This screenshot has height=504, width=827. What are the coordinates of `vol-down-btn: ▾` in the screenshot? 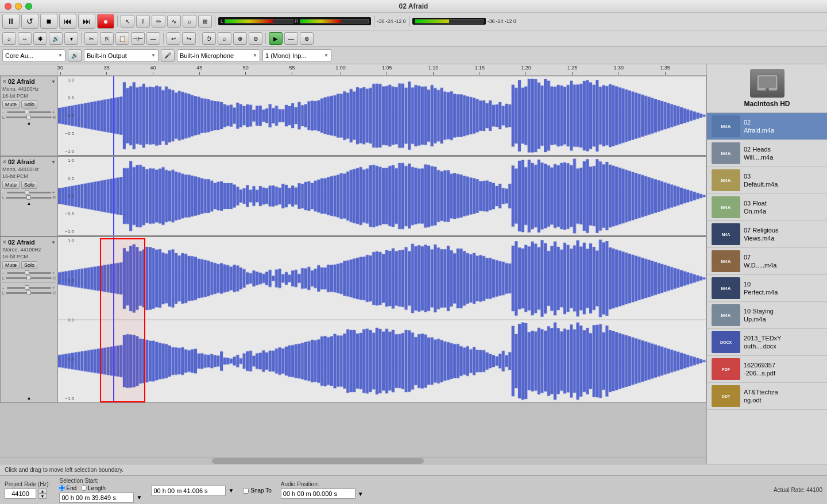 It's located at (71, 38).